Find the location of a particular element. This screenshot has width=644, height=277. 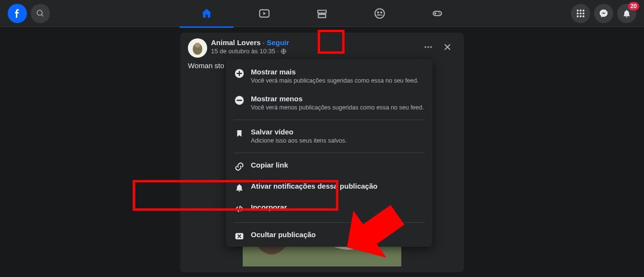

notification-badge: 20 is located at coordinates (633, 6).